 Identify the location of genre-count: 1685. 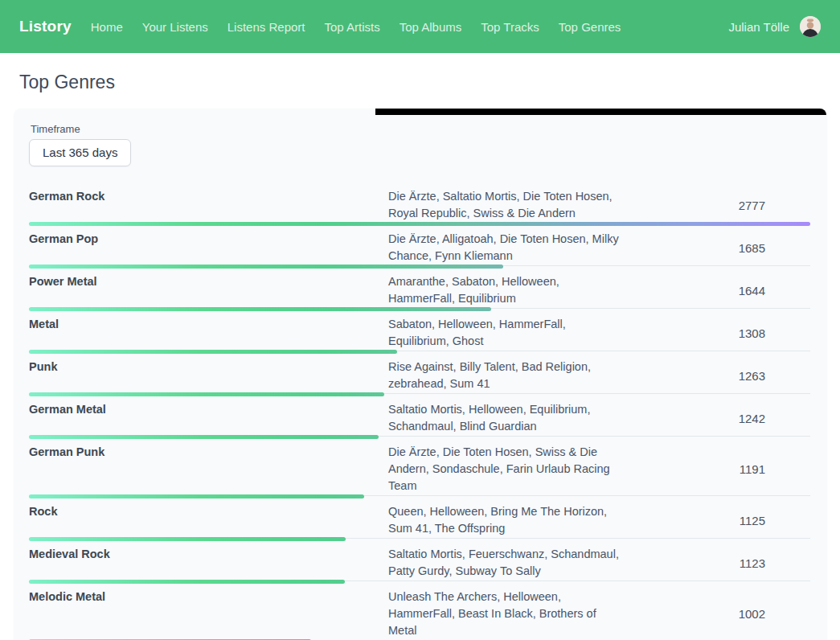
(719, 248).